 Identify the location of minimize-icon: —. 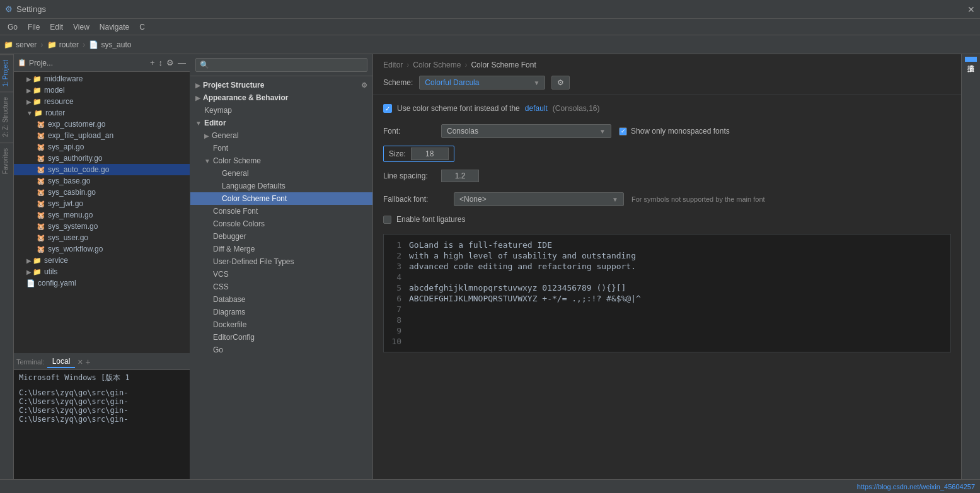
(182, 63).